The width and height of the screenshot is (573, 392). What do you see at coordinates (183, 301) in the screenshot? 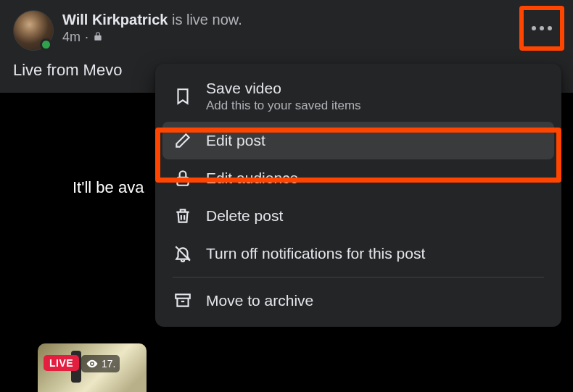
I see `archive-icon` at bounding box center [183, 301].